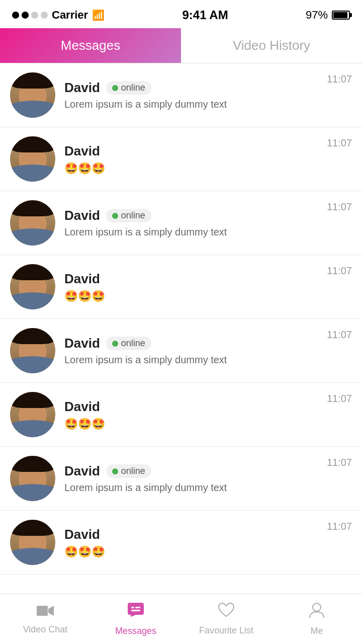 This screenshot has height=644, width=362. What do you see at coordinates (99, 15) in the screenshot?
I see `wifi-icon: 📶` at bounding box center [99, 15].